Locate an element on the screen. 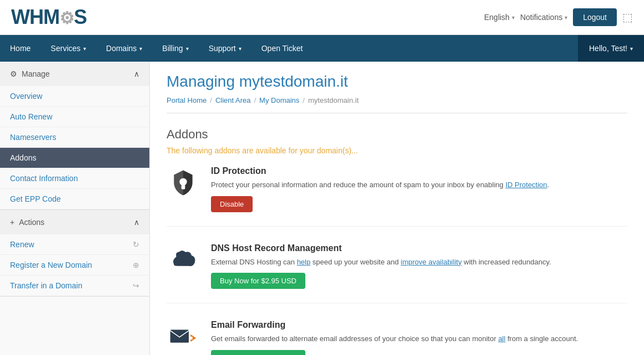  logo-cs: S is located at coordinates (80, 17).